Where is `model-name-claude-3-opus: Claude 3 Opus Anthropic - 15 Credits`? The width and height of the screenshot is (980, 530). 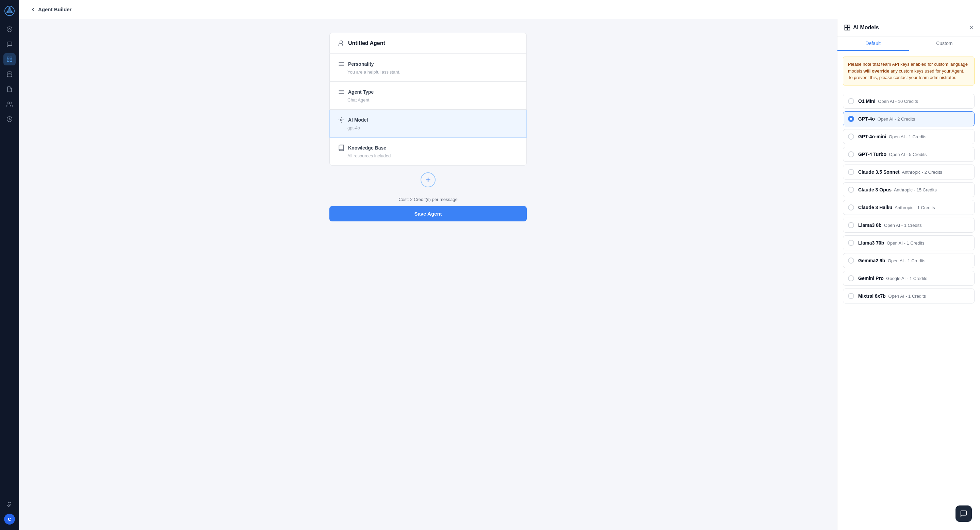
model-name-claude-3-opus: Claude 3 Opus Anthropic - 15 Credits is located at coordinates (897, 190).